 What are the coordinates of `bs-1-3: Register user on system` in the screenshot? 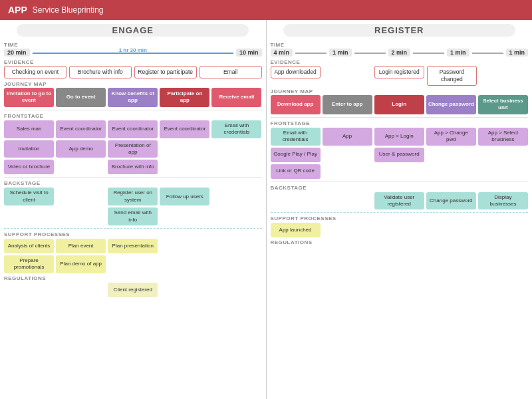 It's located at (133, 197).